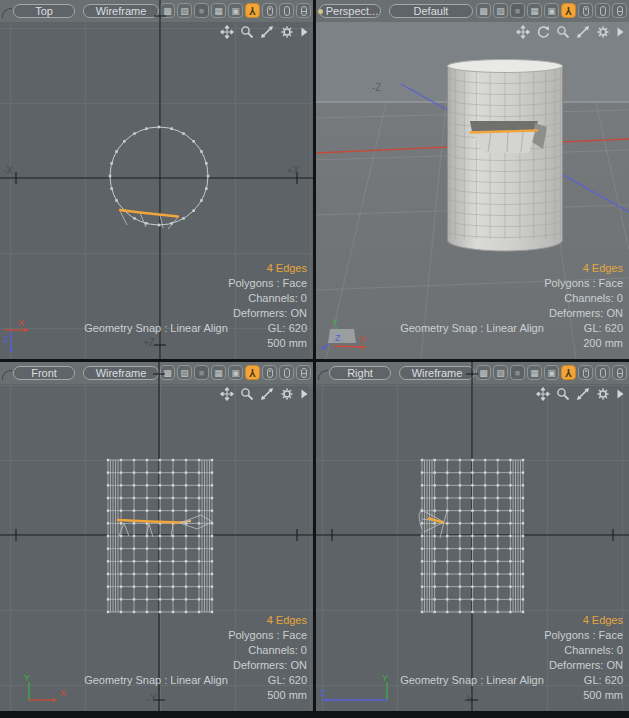 The height and width of the screenshot is (718, 629). I want to click on grid-size: 200 mm, so click(512, 344).